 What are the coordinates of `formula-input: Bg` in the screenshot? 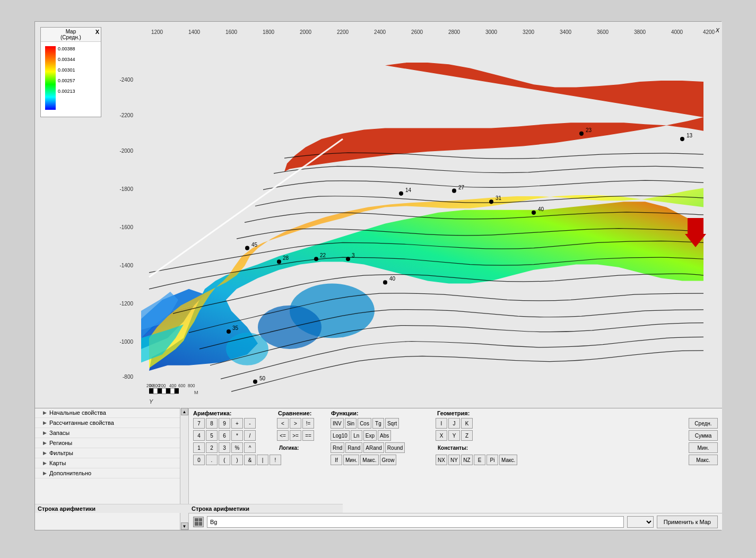 It's located at (415, 522).